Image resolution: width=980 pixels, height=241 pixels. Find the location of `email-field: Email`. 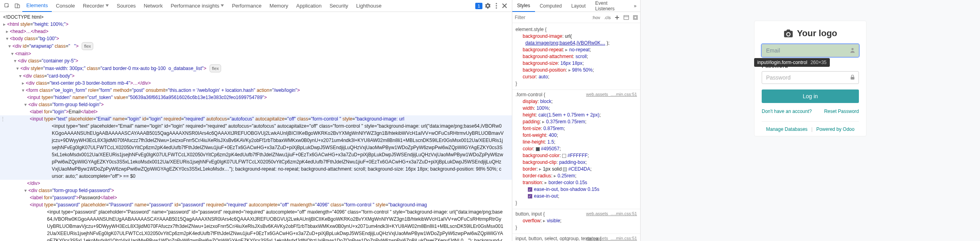

email-field: Email is located at coordinates (810, 51).